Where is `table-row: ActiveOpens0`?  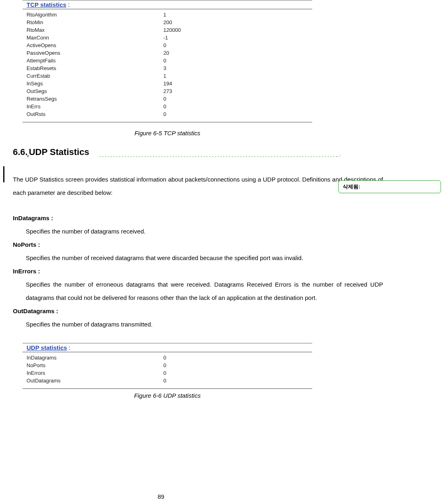 table-row: ActiveOpens0 is located at coordinates (167, 45).